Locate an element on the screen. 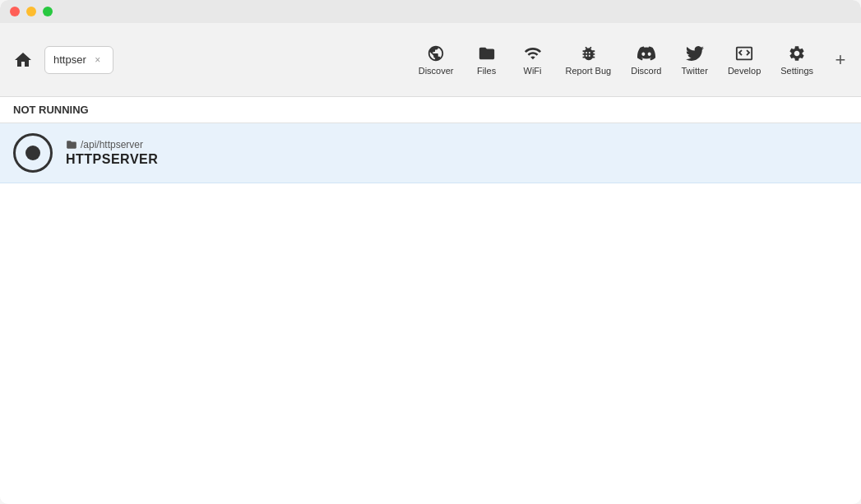 The width and height of the screenshot is (861, 504). twitter-icon is located at coordinates (695, 53).